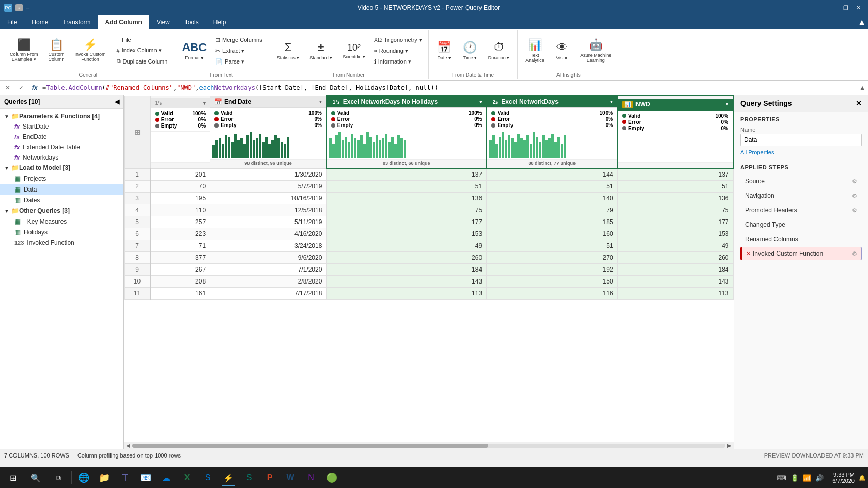 The image size is (868, 488). Describe the element at coordinates (62, 243) in the screenshot. I see `query-item-invoked-function: 123 Invoked Function` at that location.